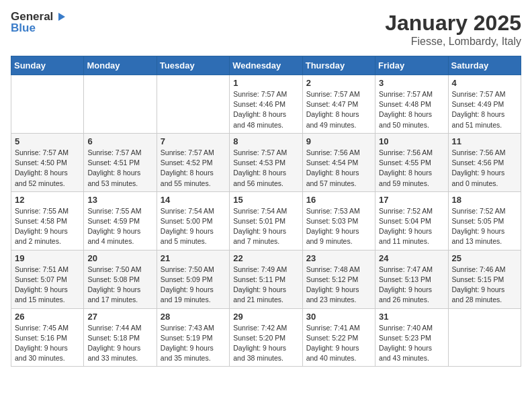 Image resolution: width=532 pixels, height=411 pixels. Describe the element at coordinates (48, 163) in the screenshot. I see `calendar-cell: 5Sunrise: 7:57 AMSunset: 4:50 PMDaylight…` at that location.